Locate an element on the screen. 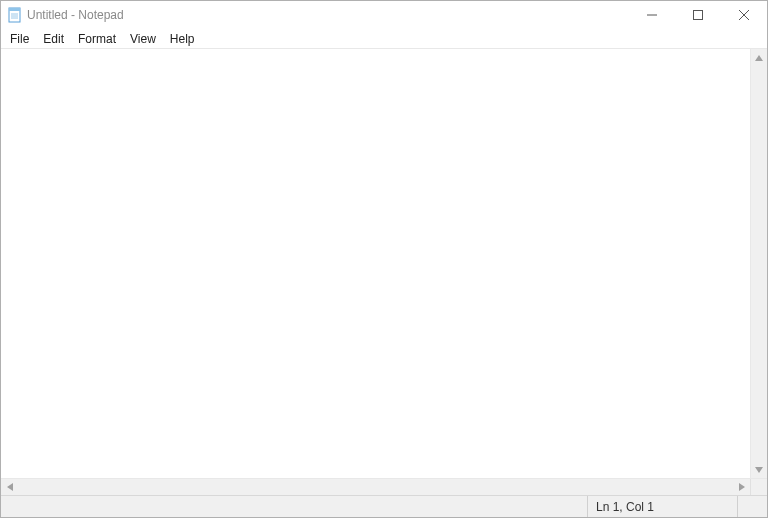 The width and height of the screenshot is (768, 518). menu-view: View is located at coordinates (143, 39).